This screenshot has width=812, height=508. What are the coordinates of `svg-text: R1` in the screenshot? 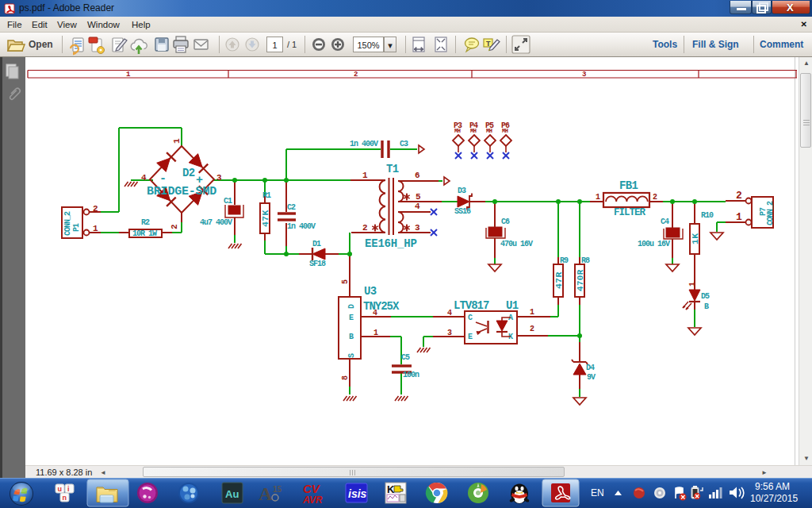 It's located at (266, 195).